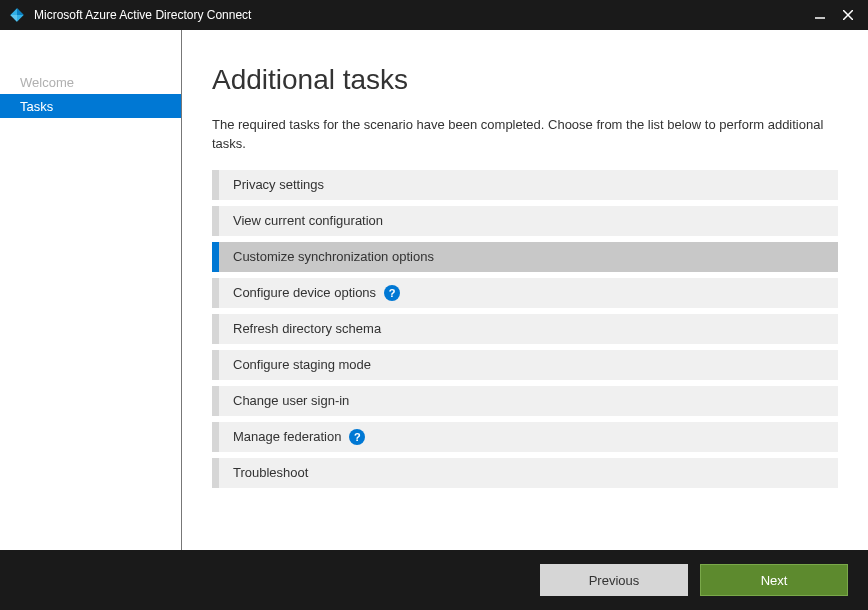 Image resolution: width=868 pixels, height=610 pixels. Describe the element at coordinates (525, 329) in the screenshot. I see `task-item: Refresh directory schema` at that location.